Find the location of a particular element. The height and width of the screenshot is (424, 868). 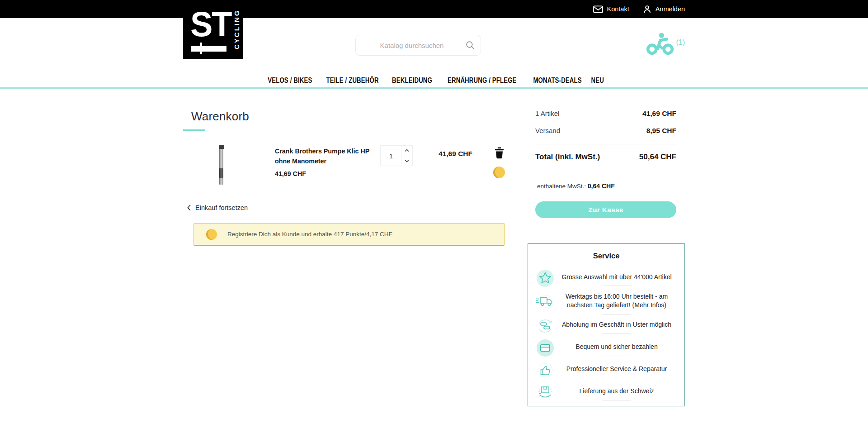

pump-product-image is located at coordinates (222, 165).